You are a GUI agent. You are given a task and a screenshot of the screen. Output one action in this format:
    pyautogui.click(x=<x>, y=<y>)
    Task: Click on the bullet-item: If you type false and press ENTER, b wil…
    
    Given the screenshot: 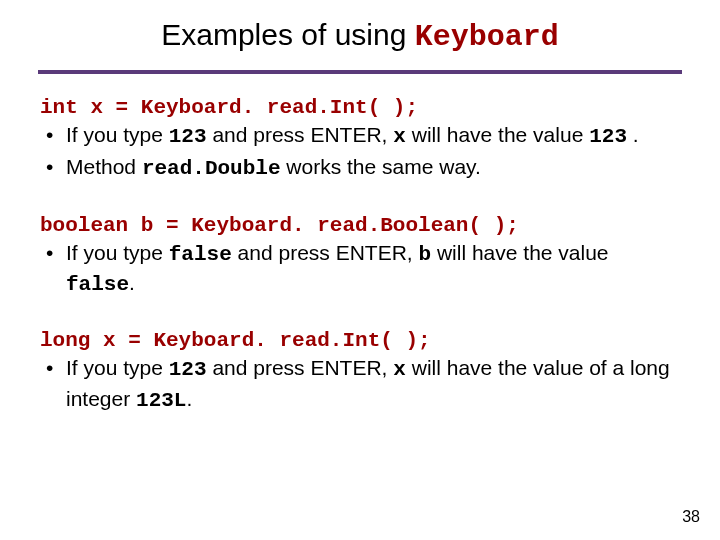 What is the action you would take?
    pyautogui.click(x=372, y=270)
    